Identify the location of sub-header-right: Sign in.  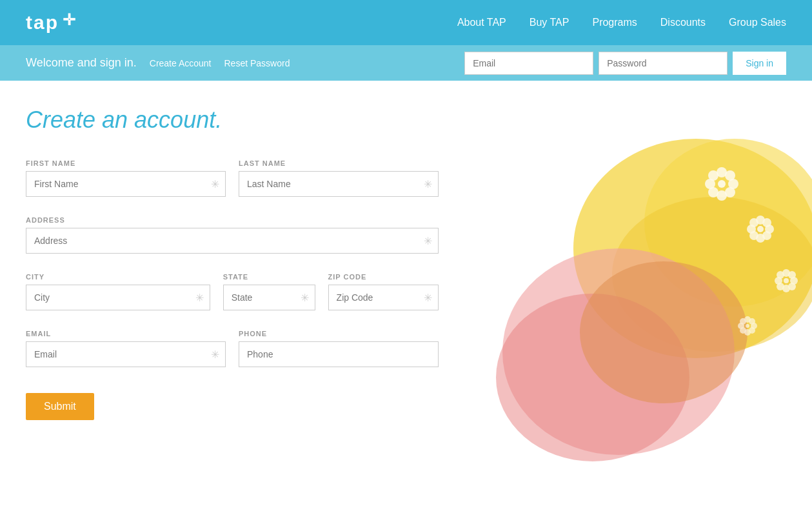
(626, 63).